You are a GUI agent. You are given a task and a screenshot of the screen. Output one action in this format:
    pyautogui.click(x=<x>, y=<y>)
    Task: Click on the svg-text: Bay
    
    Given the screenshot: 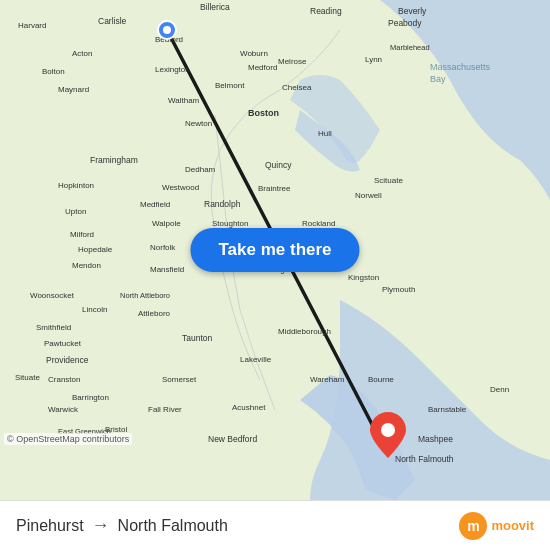 What is the action you would take?
    pyautogui.click(x=438, y=79)
    